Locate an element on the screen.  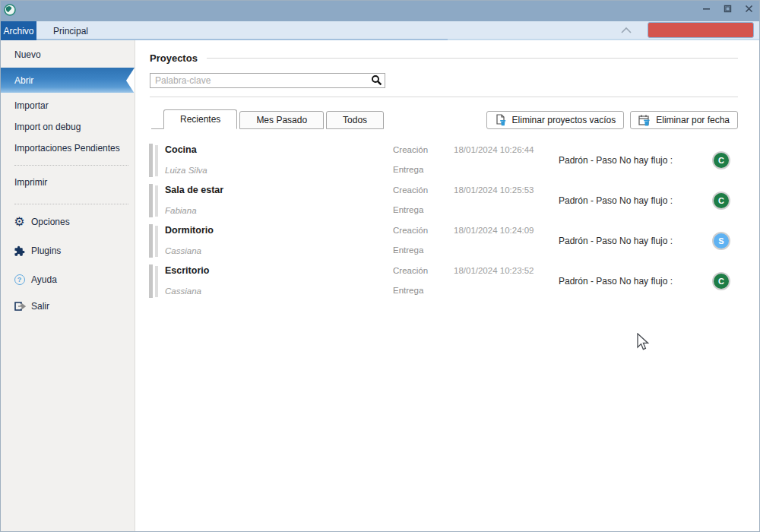
search-icon is located at coordinates (377, 81).